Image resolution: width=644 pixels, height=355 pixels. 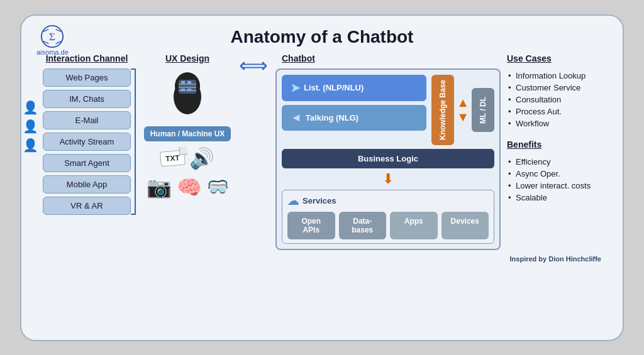 What do you see at coordinates (87, 121) in the screenshot?
I see `channel-email: E-Mail` at bounding box center [87, 121].